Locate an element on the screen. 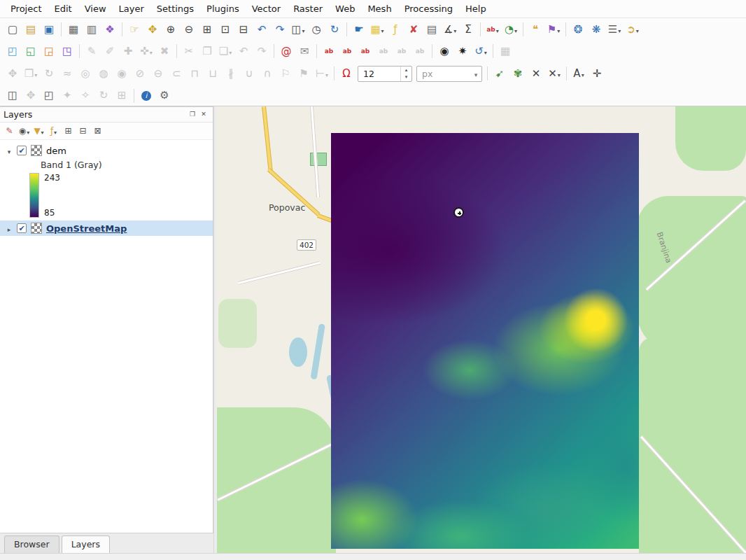  menu-vector: Vector is located at coordinates (266, 8).